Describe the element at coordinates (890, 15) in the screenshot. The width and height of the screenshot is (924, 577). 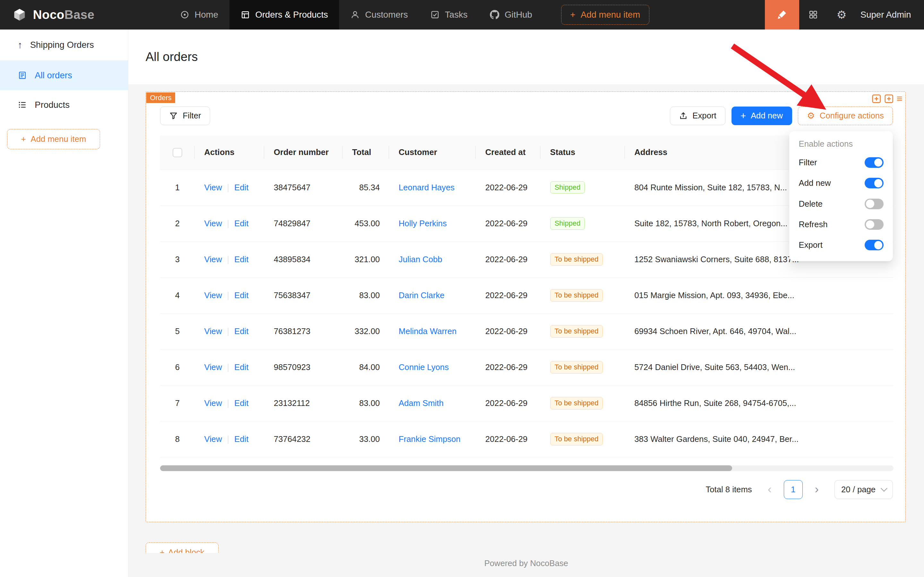
I see `user-menu: Super Admin` at that location.